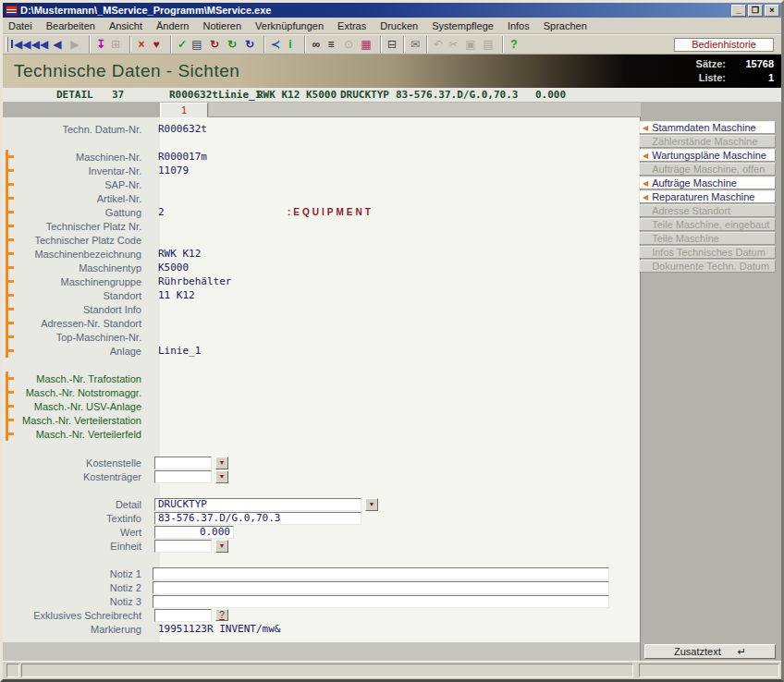 The image size is (784, 682). What do you see at coordinates (392, 44) in the screenshot?
I see `toolbar: ◀◀ ◀◀ ◀ ▶ ↧ ⊞ × ♥ ✓ ▤ ↻ ↻` at bounding box center [392, 44].